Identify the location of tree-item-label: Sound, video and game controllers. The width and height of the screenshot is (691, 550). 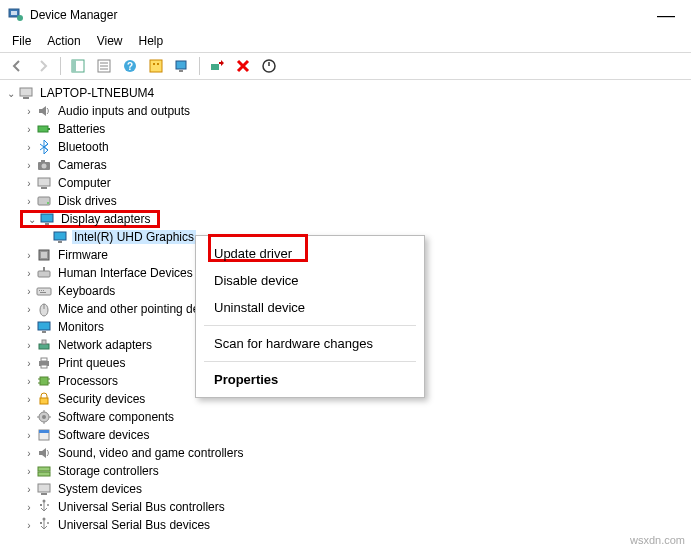
(150, 453).